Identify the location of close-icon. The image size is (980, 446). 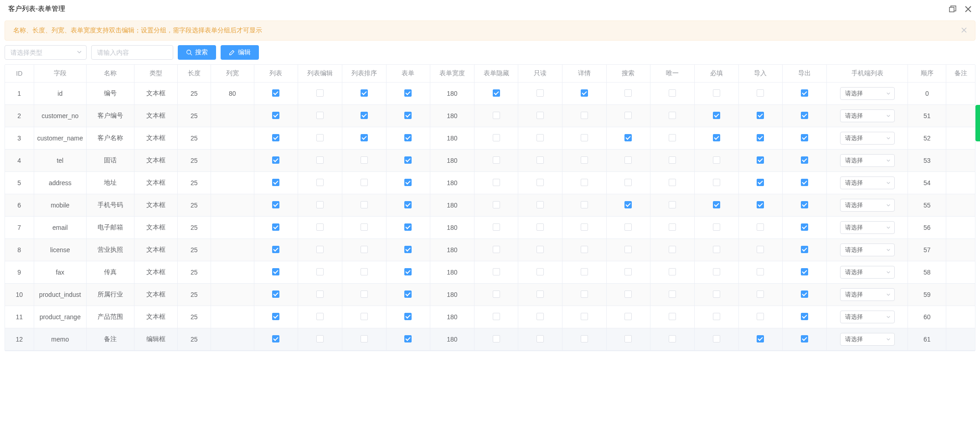
(968, 9).